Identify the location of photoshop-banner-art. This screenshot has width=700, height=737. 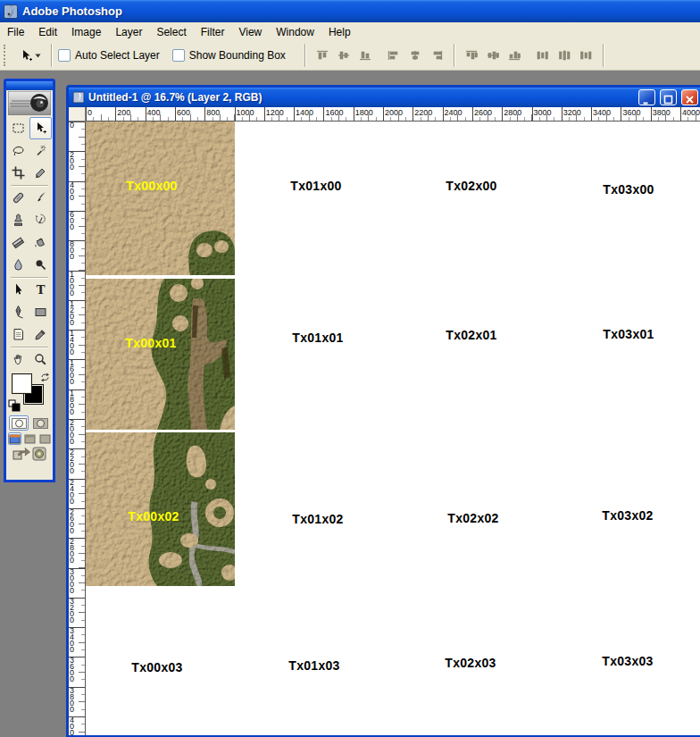
(29, 104).